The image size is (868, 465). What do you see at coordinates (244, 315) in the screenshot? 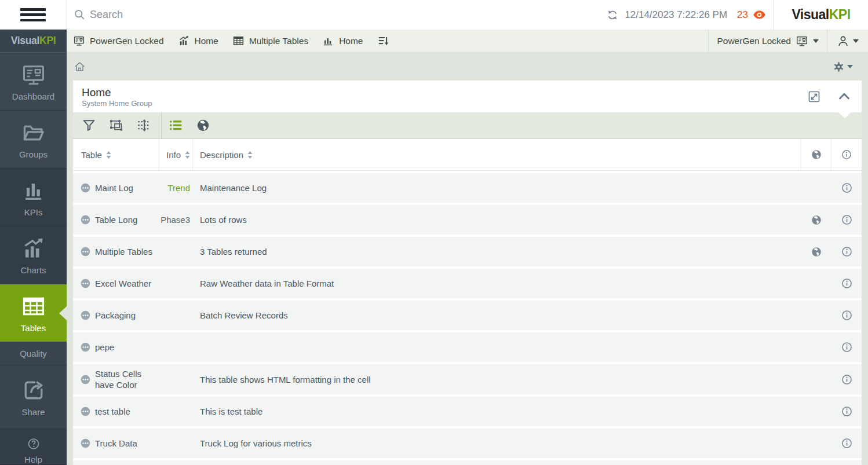
I see `row-description: Batch Review Records` at bounding box center [244, 315].